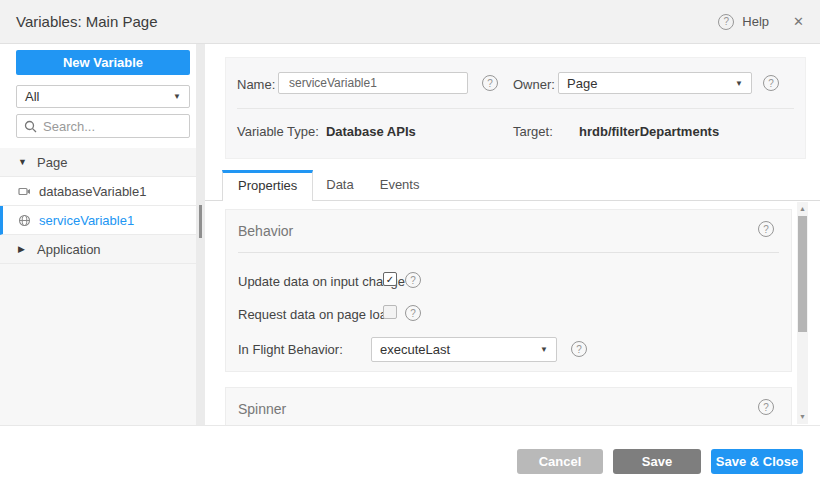 This screenshot has height=487, width=820. Describe the element at coordinates (802, 313) in the screenshot. I see `properties-scrollbar: ▲ ▼` at that location.